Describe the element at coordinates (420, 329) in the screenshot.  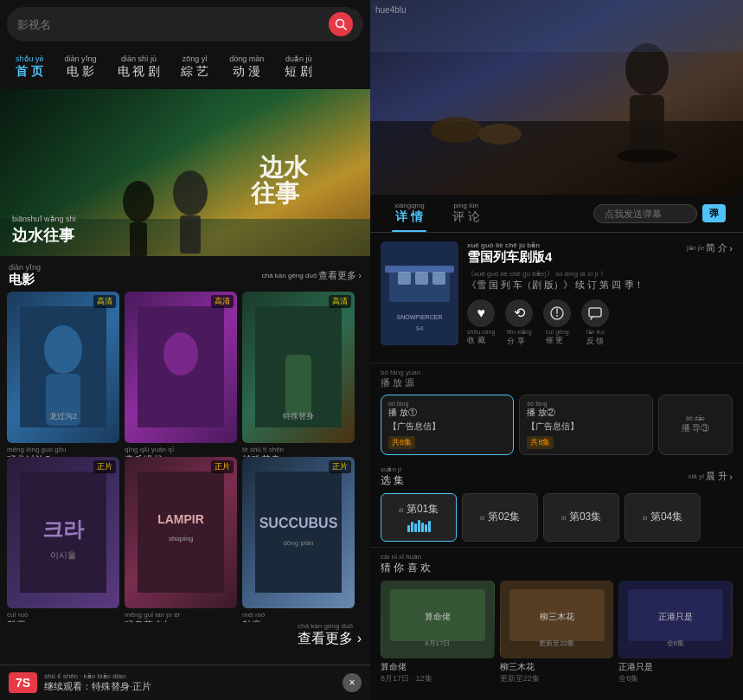
I see `svg-text: S4` at that location.